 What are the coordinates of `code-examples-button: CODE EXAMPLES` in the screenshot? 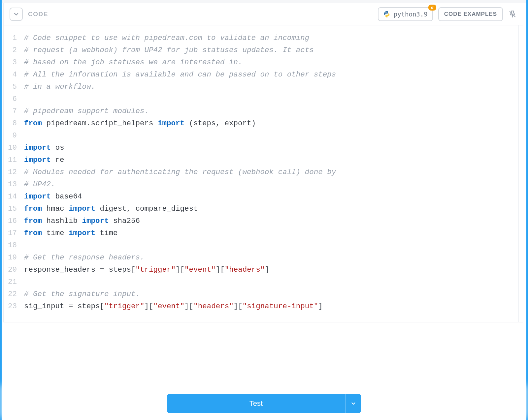 It's located at (471, 14).